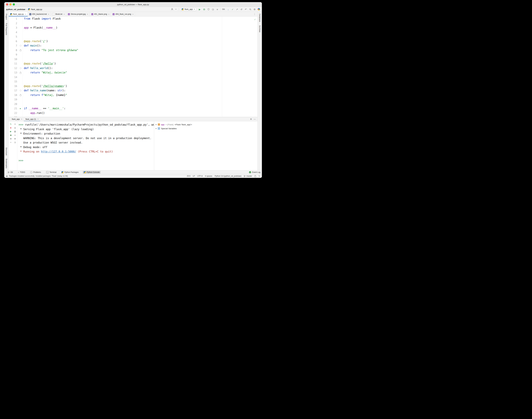  I want to click on settings-gear-icon: ⚙, so click(254, 9).